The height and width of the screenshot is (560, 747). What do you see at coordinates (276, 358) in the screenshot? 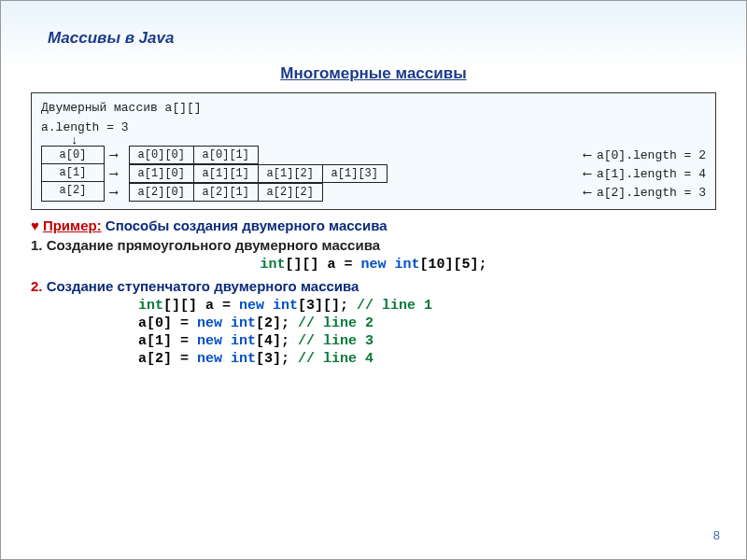
I see `code-mid: [3];` at bounding box center [276, 358].